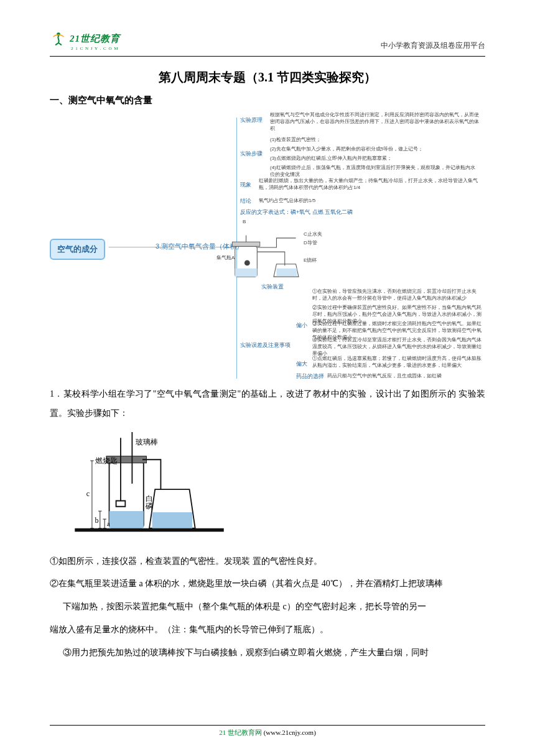 This screenshot has width=535, height=756. I want to click on mm-root: 空气的成分, so click(77, 249).